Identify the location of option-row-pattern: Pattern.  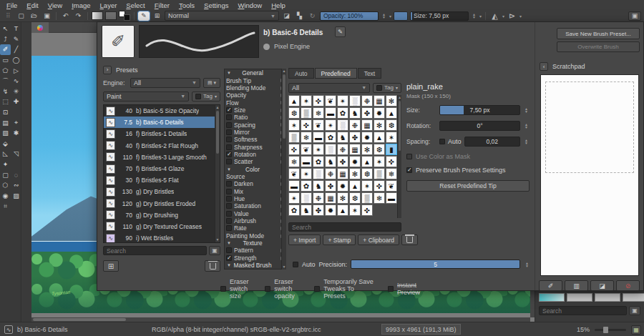
(255, 250).